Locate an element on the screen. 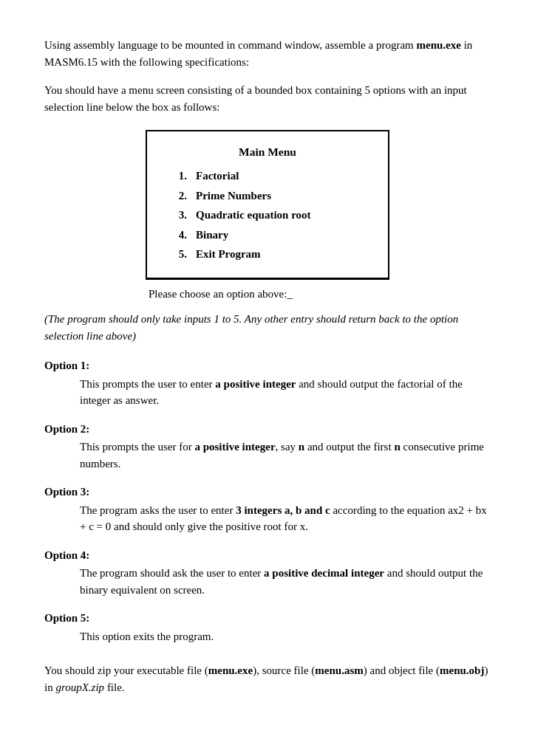 Image resolution: width=535 pixels, height=756 pixels. menu-item-5-label: Exit Program is located at coordinates (228, 254).